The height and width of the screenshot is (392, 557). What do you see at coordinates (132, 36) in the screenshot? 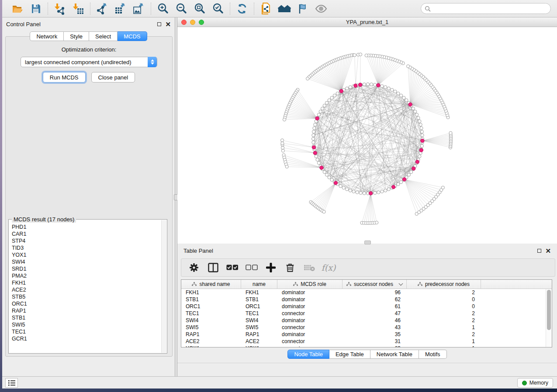
I see `tab-mcds: MCDS` at bounding box center [132, 36].